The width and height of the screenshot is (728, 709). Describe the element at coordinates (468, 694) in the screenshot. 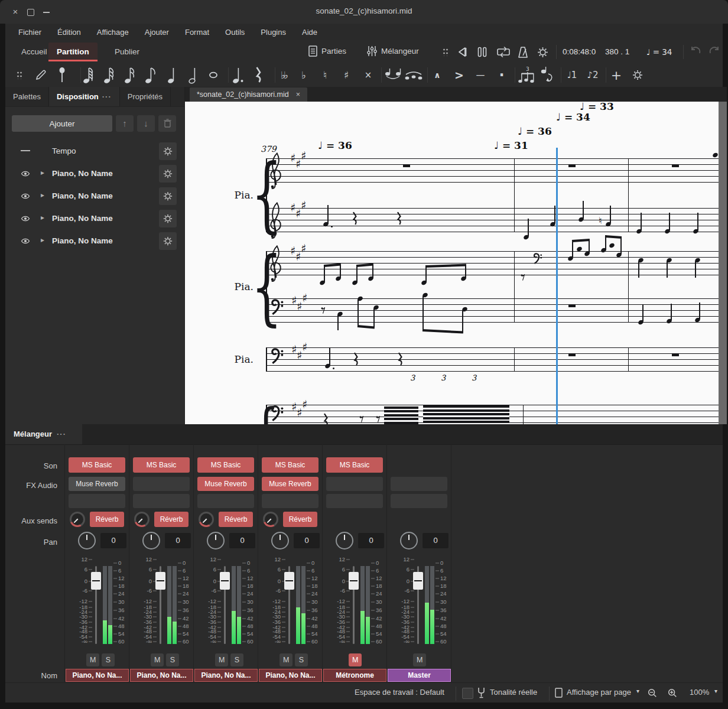

I see `concert-pitch-checkbox` at that location.